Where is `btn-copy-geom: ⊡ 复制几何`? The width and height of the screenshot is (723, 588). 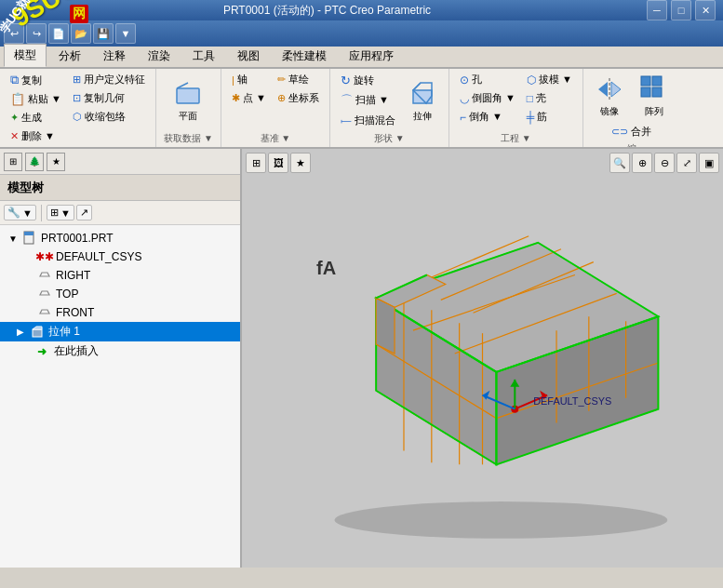
btn-copy-geom: ⊡ 复制几何 is located at coordinates (109, 99).